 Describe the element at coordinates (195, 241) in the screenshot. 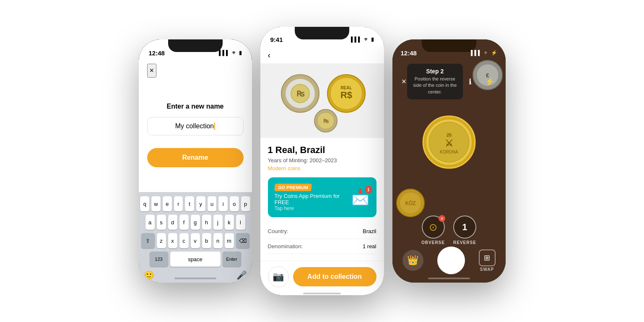

I see `keyboard-row-3: ⇧ z x c v b n m ⌫` at that location.